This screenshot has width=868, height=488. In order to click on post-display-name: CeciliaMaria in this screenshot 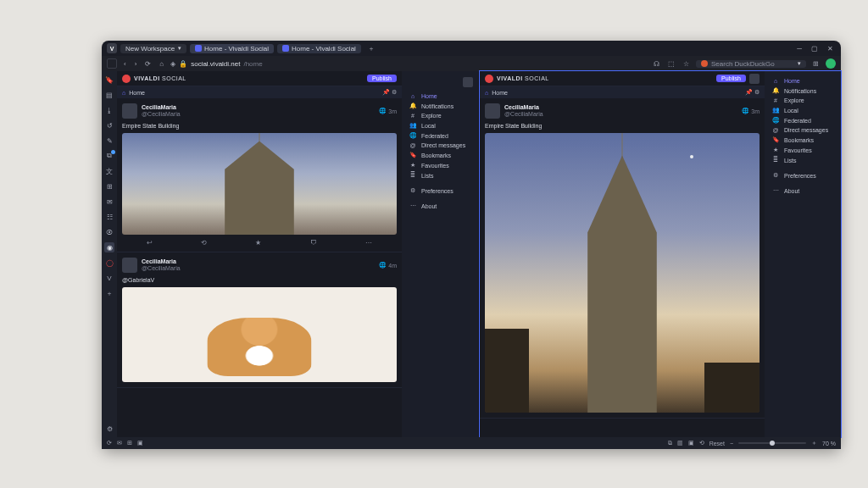, I will do `click(161, 108)`.